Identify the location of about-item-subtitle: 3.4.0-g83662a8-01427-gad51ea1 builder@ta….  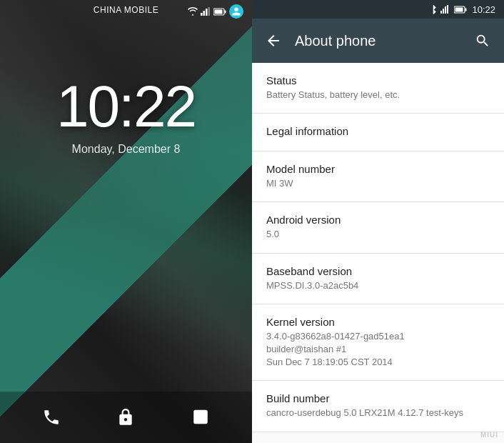
(378, 350).